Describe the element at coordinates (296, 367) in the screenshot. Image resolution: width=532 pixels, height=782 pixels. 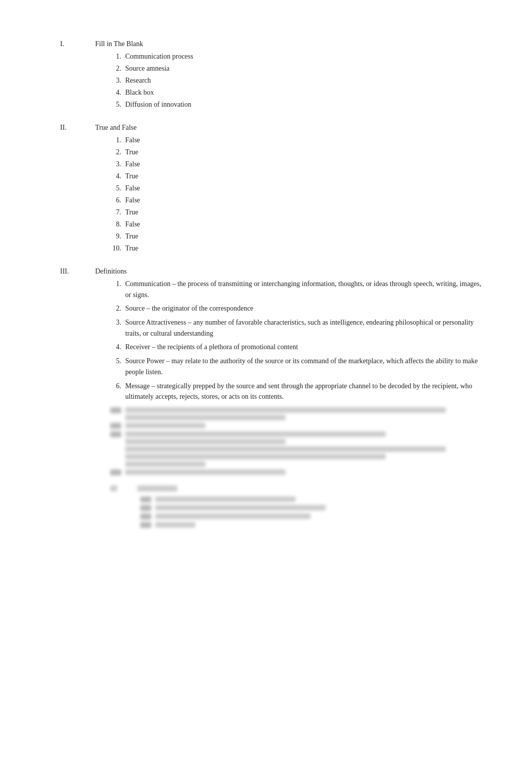
I see `def-item-5: 5. Source Power – may relate to the auth…` at that location.